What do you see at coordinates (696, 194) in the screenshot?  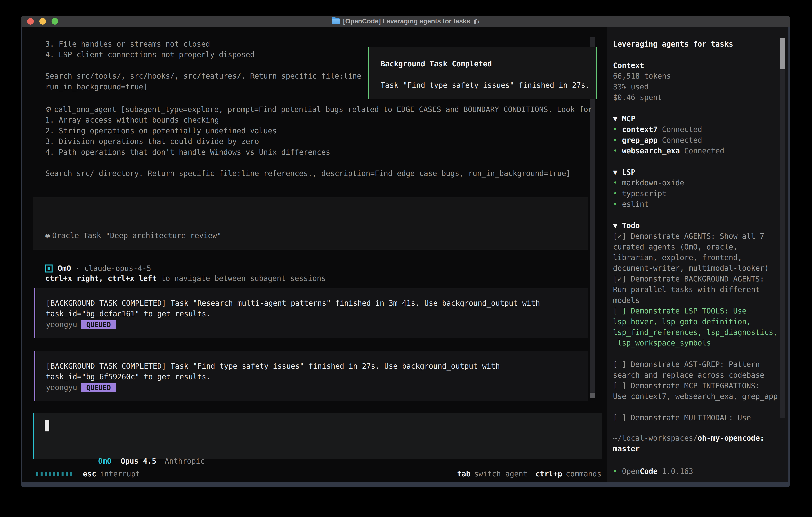 I see `lsp-item: •typescript` at bounding box center [696, 194].